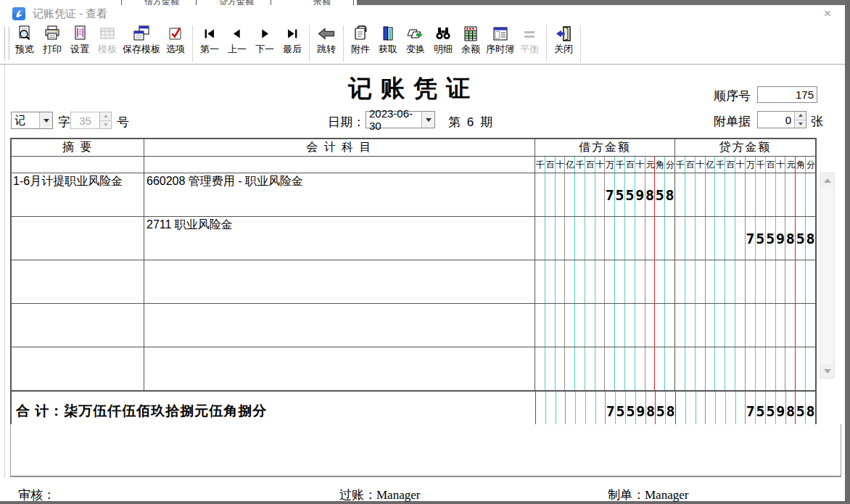 Image resolution: width=850 pixels, height=504 pixels. Describe the element at coordinates (326, 34) in the screenshot. I see `jump-arrow-icon` at that location.